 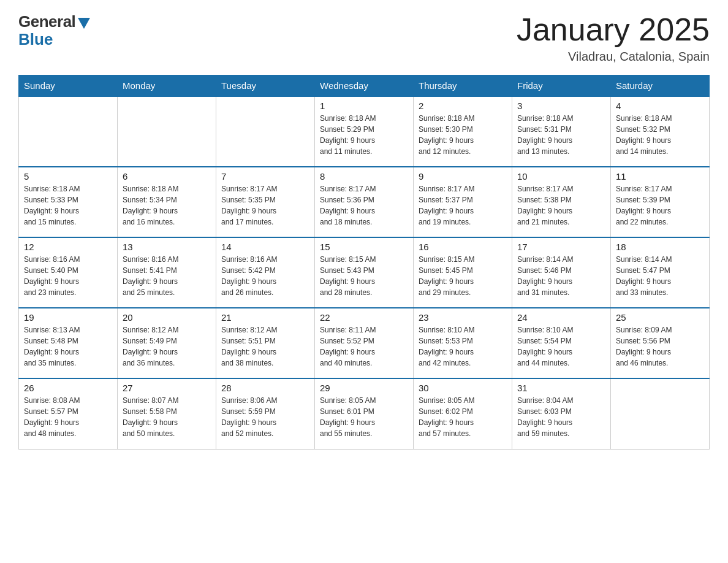 What do you see at coordinates (364, 131) in the screenshot?
I see `calendar-week-1: 1Sunrise: 8:18 AM Sunset: 5:29 PM Daylig…` at bounding box center [364, 131].